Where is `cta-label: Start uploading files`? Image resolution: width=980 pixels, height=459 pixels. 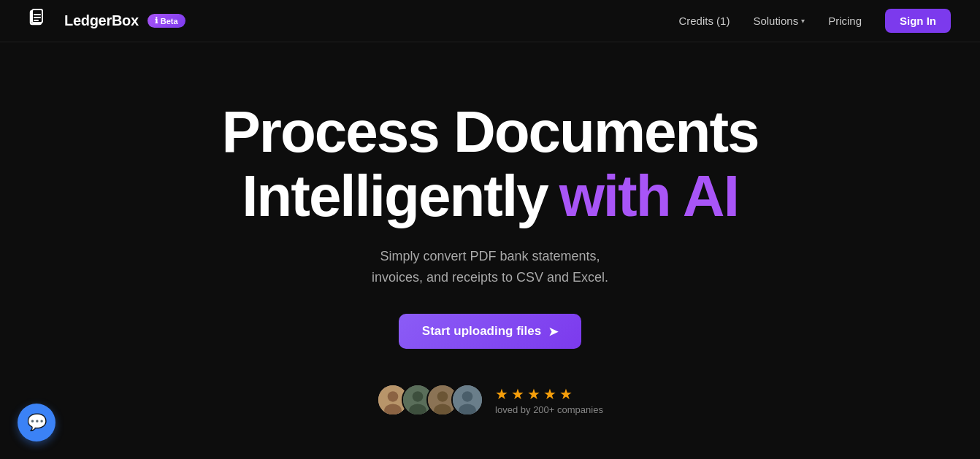
cta-label: Start uploading files is located at coordinates (482, 331).